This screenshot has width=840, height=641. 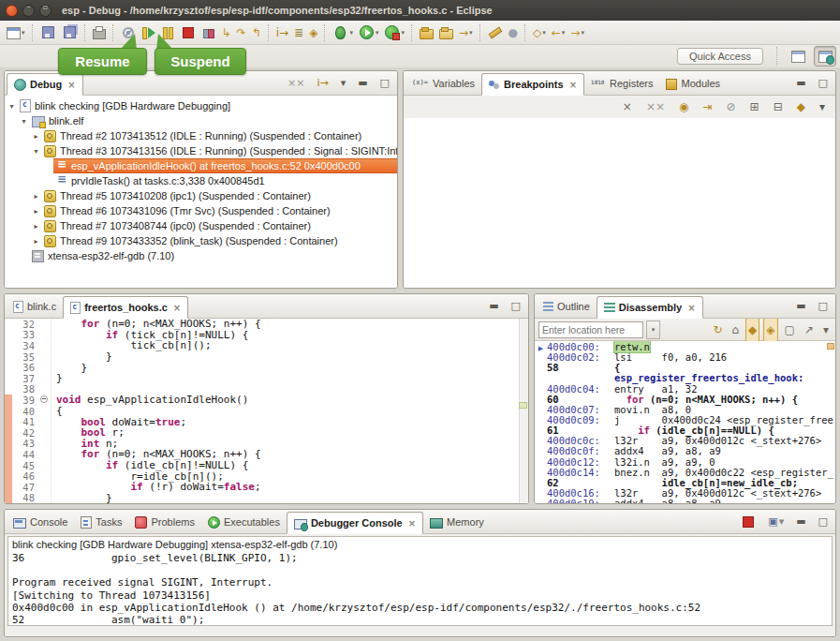 What do you see at coordinates (748, 522) in the screenshot?
I see `terminate-console-button` at bounding box center [748, 522].